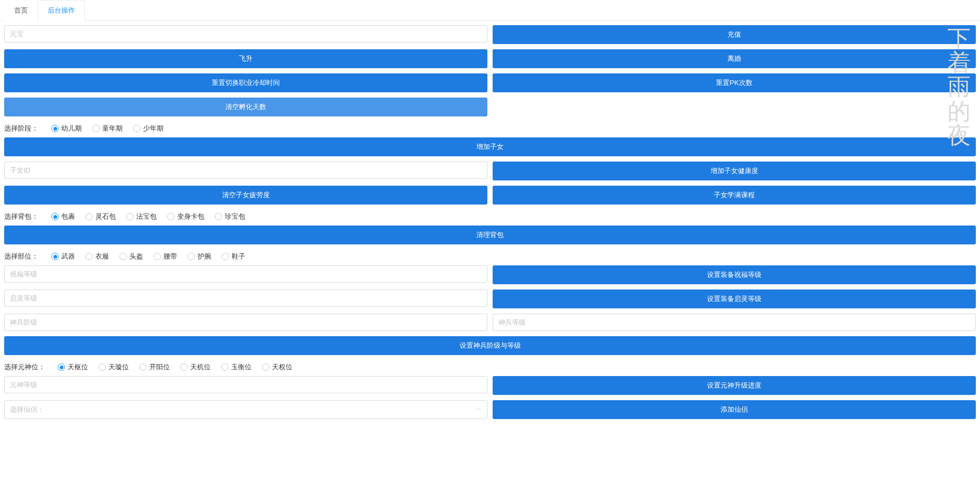 The width and height of the screenshot is (980, 493). I want to click on weapon-level-input, so click(734, 322).